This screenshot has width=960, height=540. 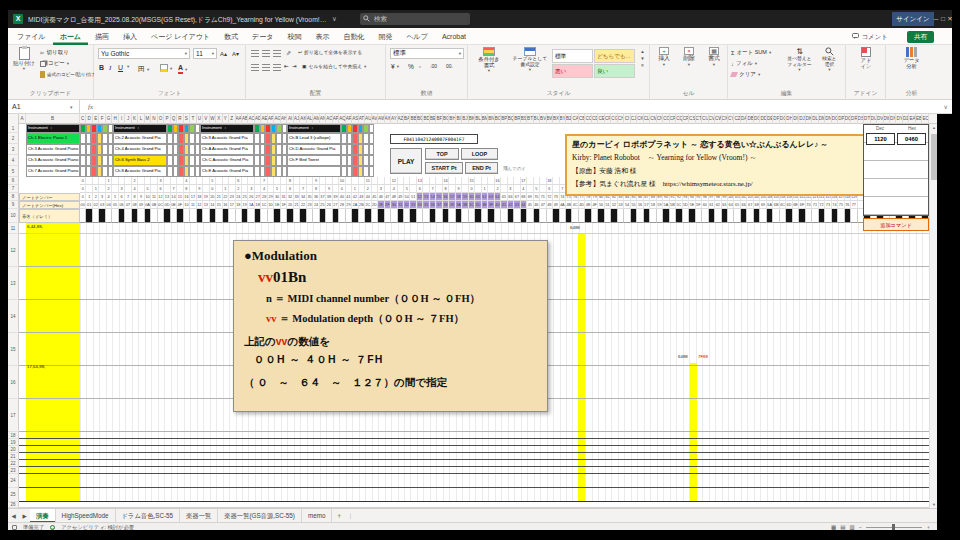 I want to click on increase-decimal-button: .00, so click(x=434, y=66).